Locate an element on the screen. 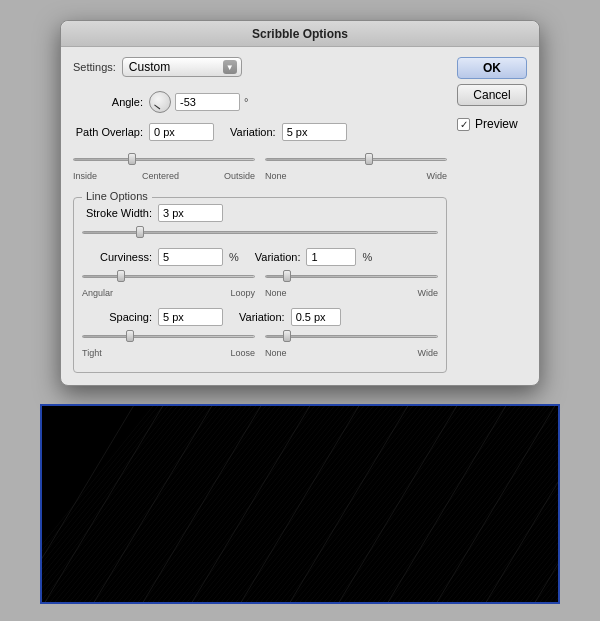  variation-curviness-thumb is located at coordinates (287, 276).